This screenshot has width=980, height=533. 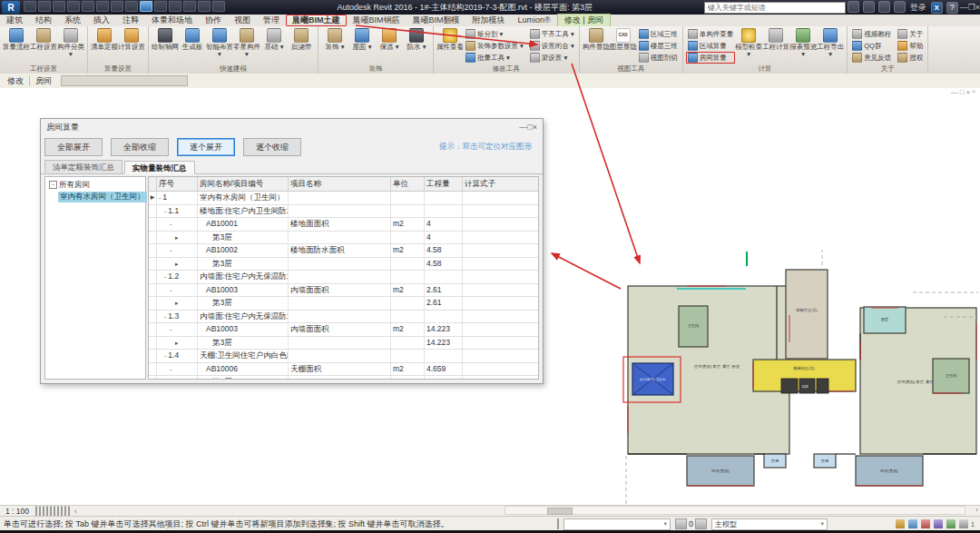 What do you see at coordinates (16, 44) in the screenshot?
I see `quantity-flow-button: 算量流程` at bounding box center [16, 44].